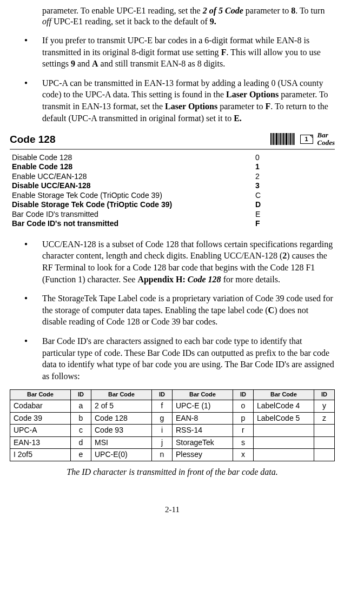  Describe the element at coordinates (173, 158) in the screenshot. I see `option-row: Disable Code 1280` at that location.